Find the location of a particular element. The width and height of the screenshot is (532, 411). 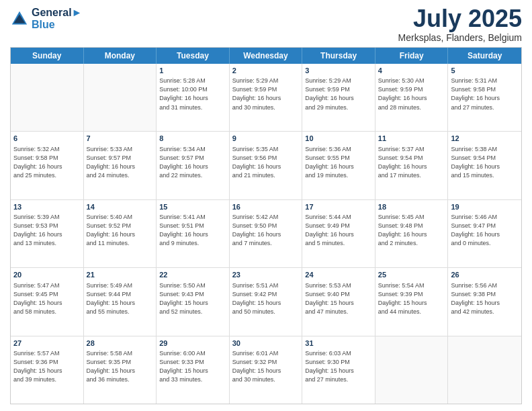

logo-text: General► Blue is located at coordinates (56, 19).